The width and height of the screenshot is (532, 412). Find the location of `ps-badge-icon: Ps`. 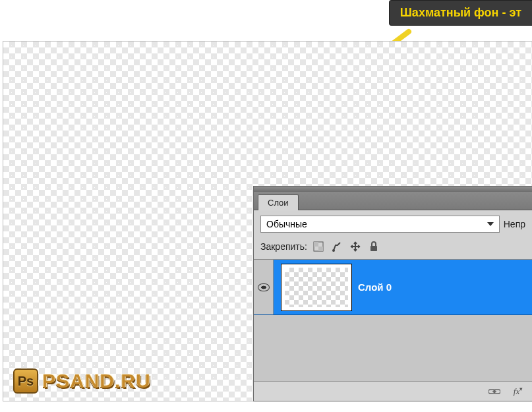

ps-badge-icon: Ps is located at coordinates (26, 381).